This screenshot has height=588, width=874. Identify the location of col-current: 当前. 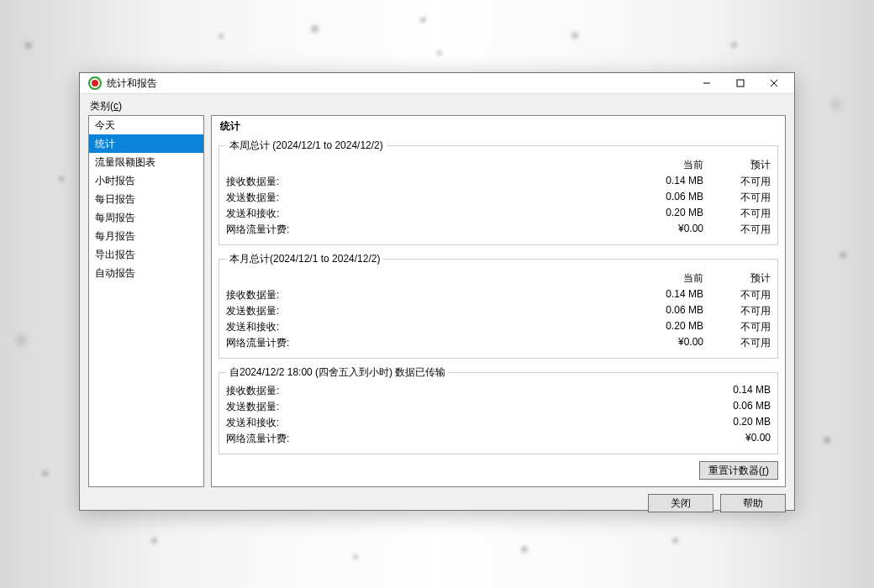
(670, 165).